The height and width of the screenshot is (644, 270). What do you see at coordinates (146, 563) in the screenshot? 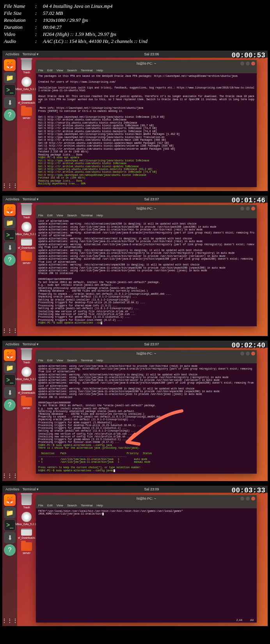
I see `terminal-output: PATH="/usr/local/sbin:/usr/local/bin:/us…` at bounding box center [146, 563].